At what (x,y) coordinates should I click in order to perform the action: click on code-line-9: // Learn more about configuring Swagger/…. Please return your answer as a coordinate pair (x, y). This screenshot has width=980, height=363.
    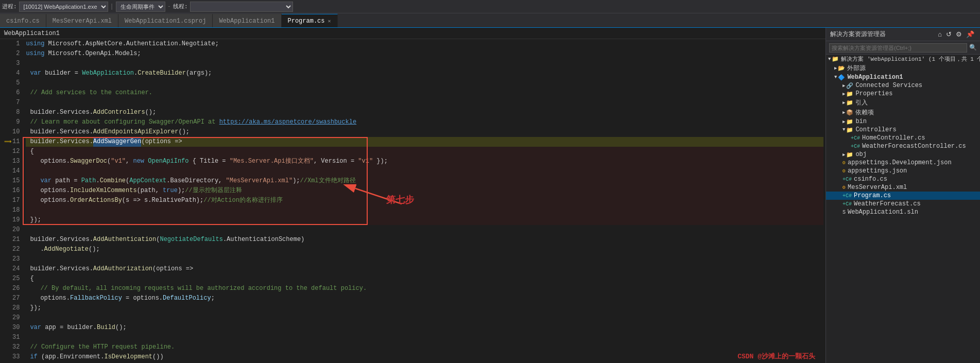
    Looking at the image, I should click on (424, 123).